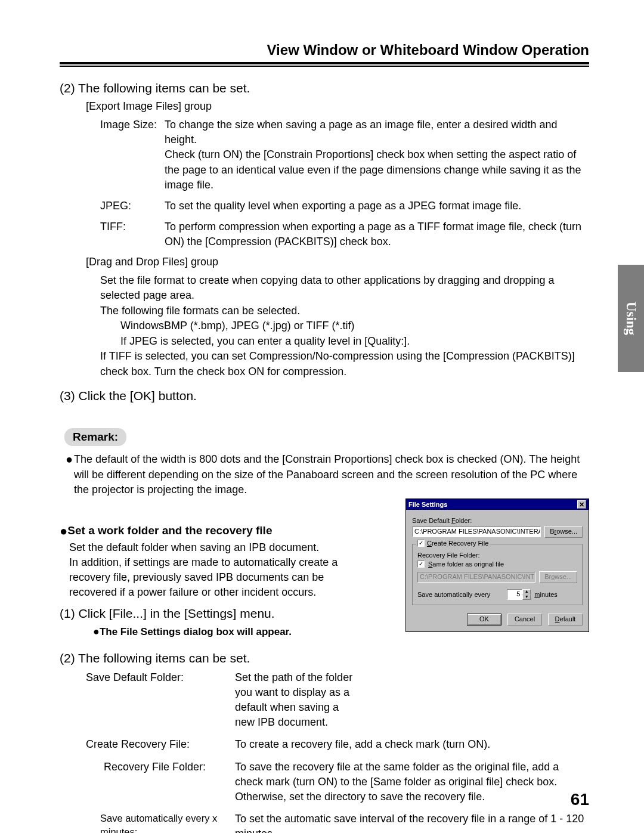  Describe the element at coordinates (345, 234) in the screenshot. I see `def-tiff: TIFF: To perform compression when export…` at that location.